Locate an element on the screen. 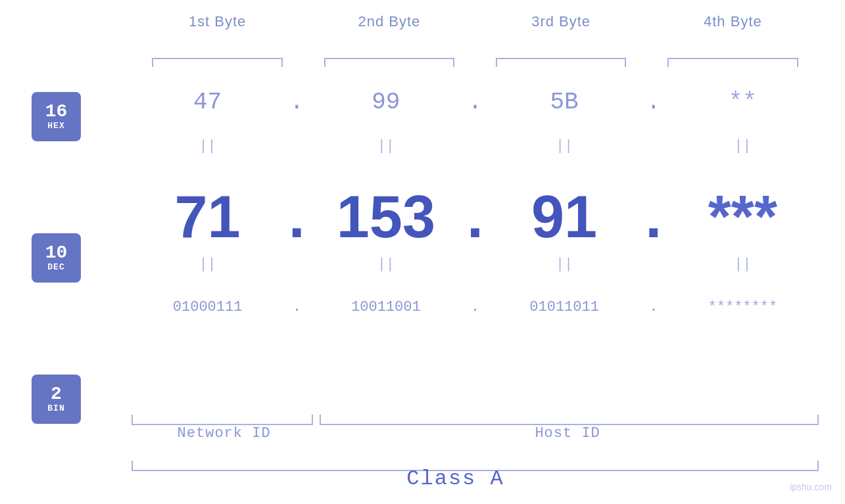 The width and height of the screenshot is (845, 504). class-label: Class A is located at coordinates (455, 478).